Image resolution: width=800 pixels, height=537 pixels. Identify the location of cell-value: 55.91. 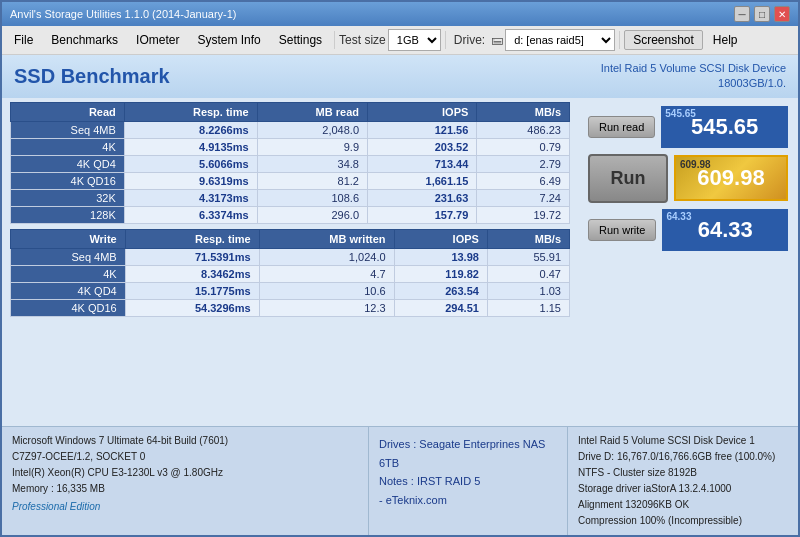
(528, 256).